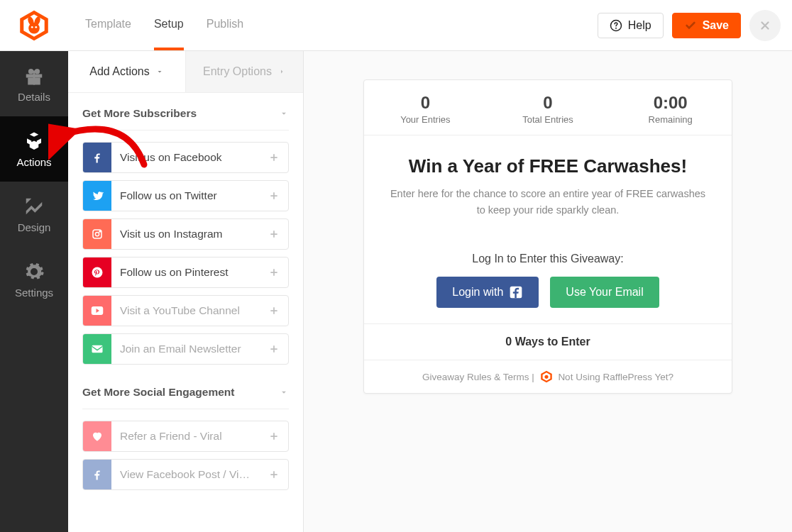 The image size is (792, 532). What do you see at coordinates (765, 26) in the screenshot?
I see `close-icon` at bounding box center [765, 26].